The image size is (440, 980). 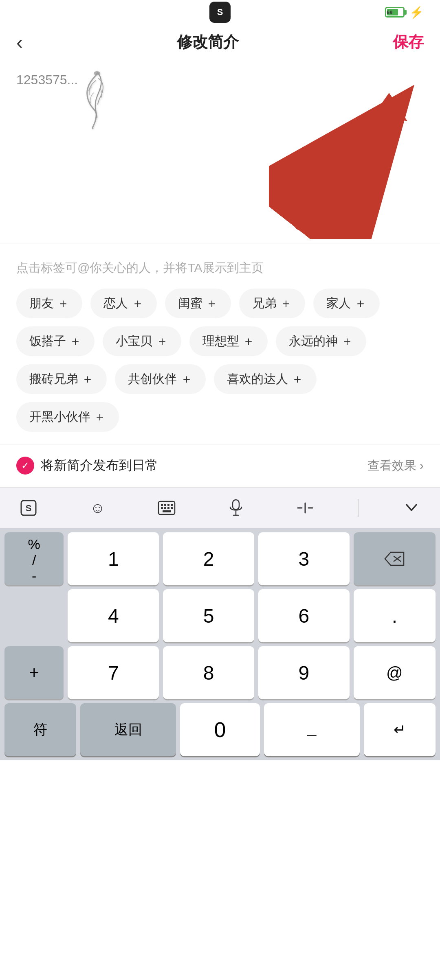 I want to click on tag-baby: 小宝贝 ＋, so click(x=142, y=341).